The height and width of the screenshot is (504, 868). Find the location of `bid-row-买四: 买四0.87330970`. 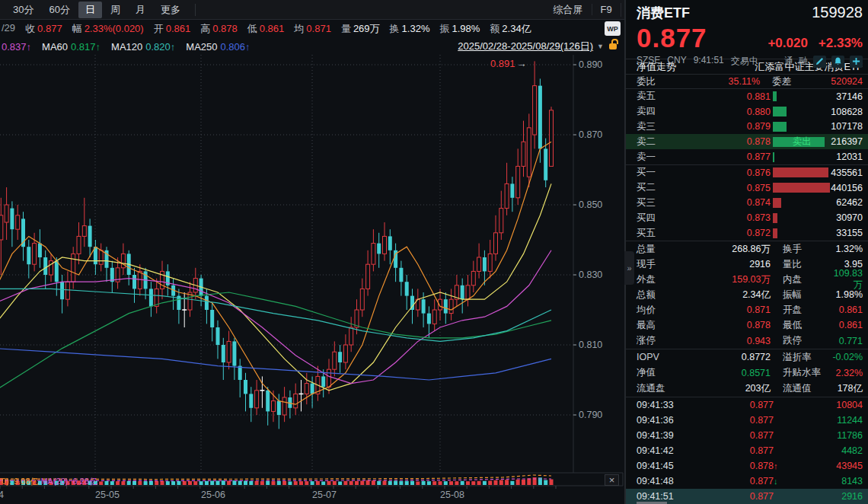

bid-row-买四: 买四0.87330970 is located at coordinates (747, 218).